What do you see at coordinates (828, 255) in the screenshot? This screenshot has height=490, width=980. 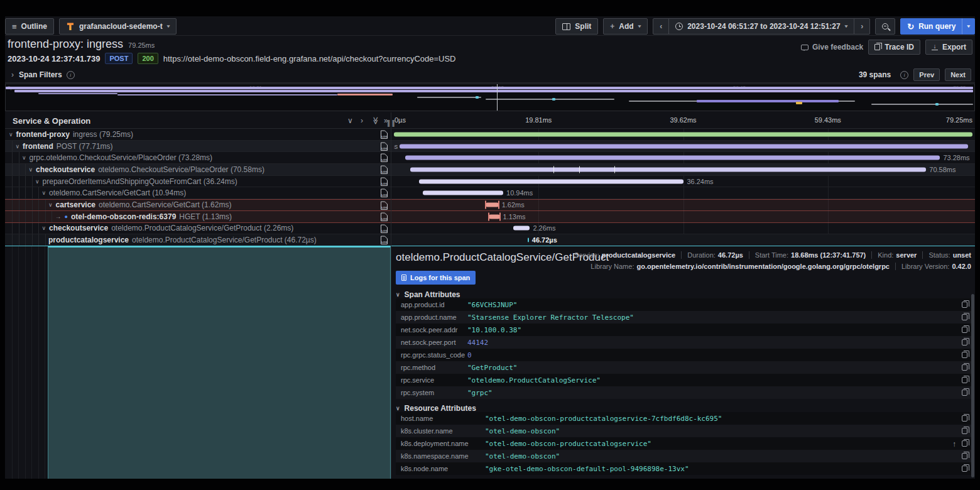 I see `meta-value: 18.68ms (12:37:41.757)` at bounding box center [828, 255].